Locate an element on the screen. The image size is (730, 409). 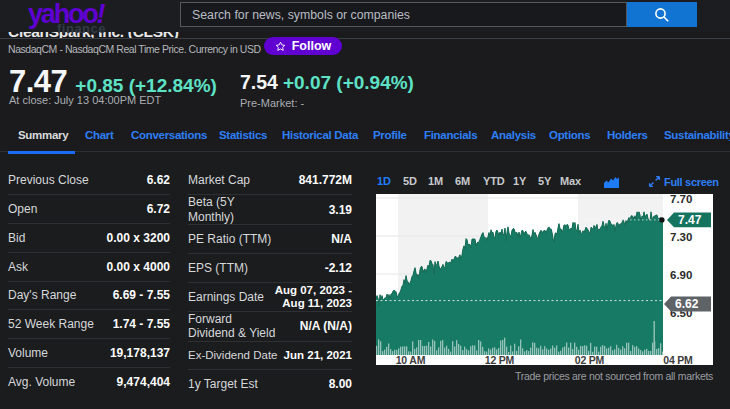
svg-text: 6.90 is located at coordinates (681, 275).